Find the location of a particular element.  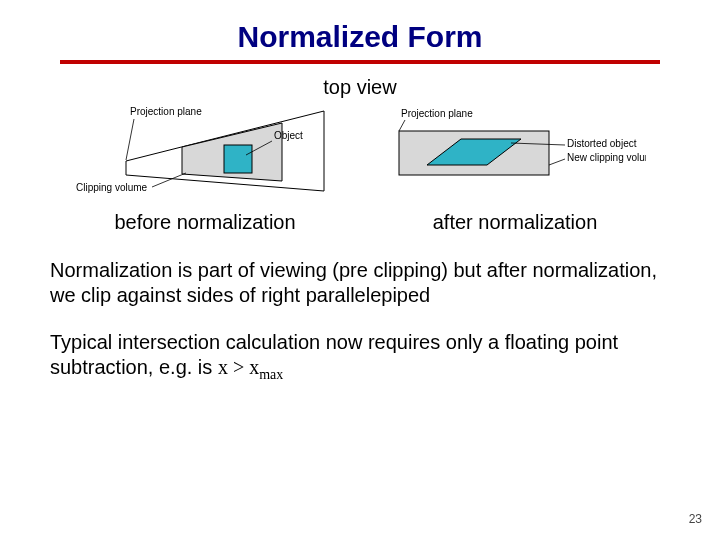

captions-row: before normalization after normalization is located at coordinates (360, 222).